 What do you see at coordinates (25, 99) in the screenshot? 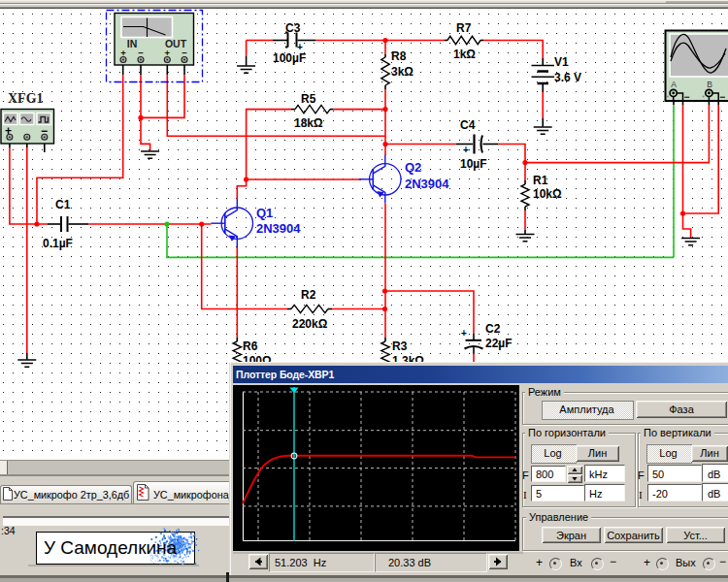
I see `svg-text: XFG1` at bounding box center [25, 99].